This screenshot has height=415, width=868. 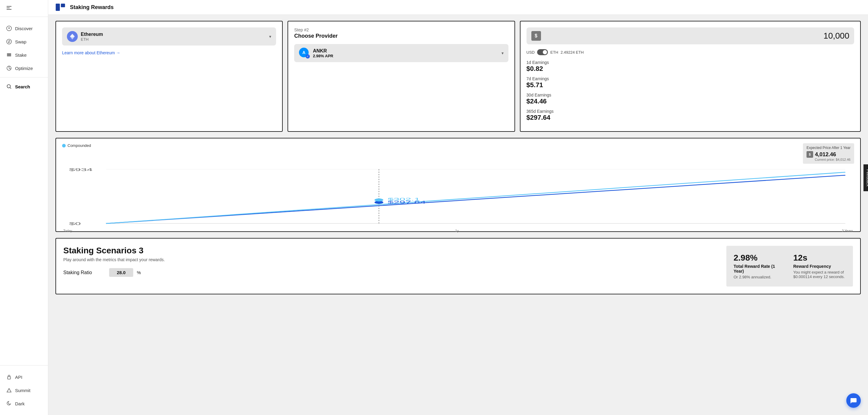 I want to click on staking-ratio-label: Staking Ratio, so click(x=84, y=273).